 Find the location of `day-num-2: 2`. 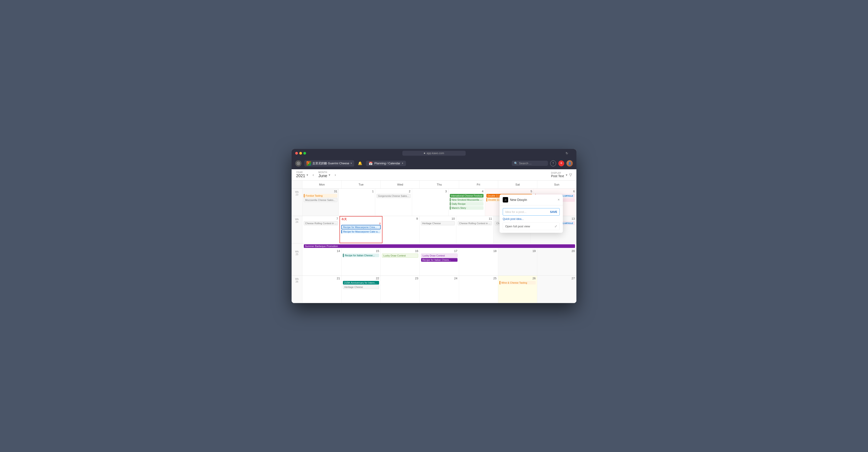

day-num-2: 2 is located at coordinates (394, 191).